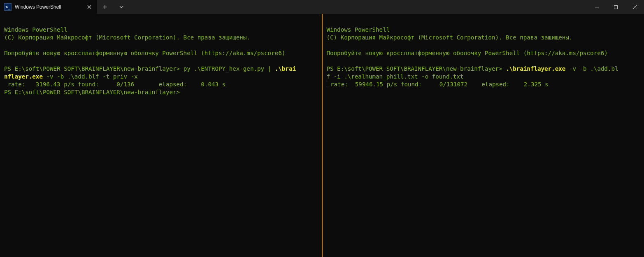 The image size is (644, 257). What do you see at coordinates (395, 76) in the screenshot?
I see `command-args: f -i .\realhuman_phill.txt -o found.txt` at bounding box center [395, 76].